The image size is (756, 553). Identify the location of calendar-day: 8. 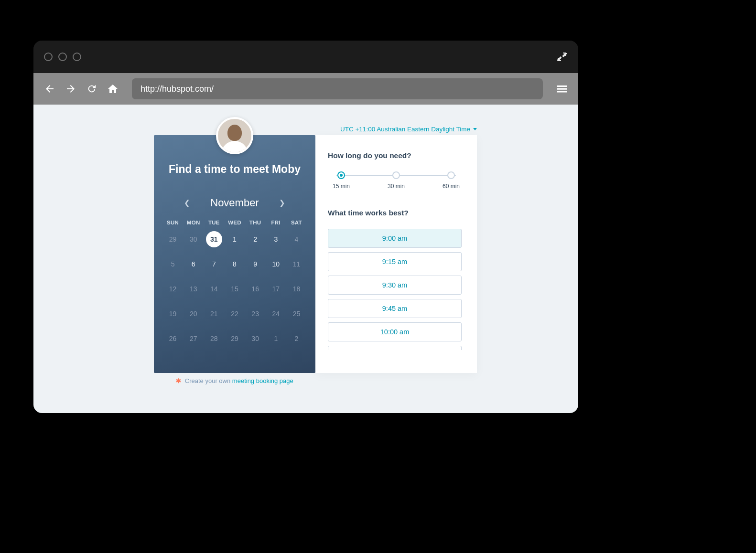
(234, 264).